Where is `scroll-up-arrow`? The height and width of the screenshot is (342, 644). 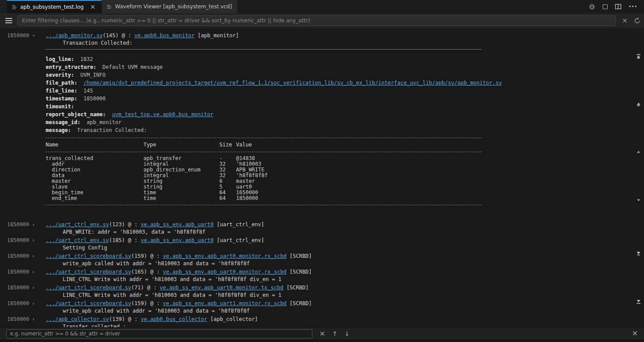
scroll-up-arrow is located at coordinates (638, 152).